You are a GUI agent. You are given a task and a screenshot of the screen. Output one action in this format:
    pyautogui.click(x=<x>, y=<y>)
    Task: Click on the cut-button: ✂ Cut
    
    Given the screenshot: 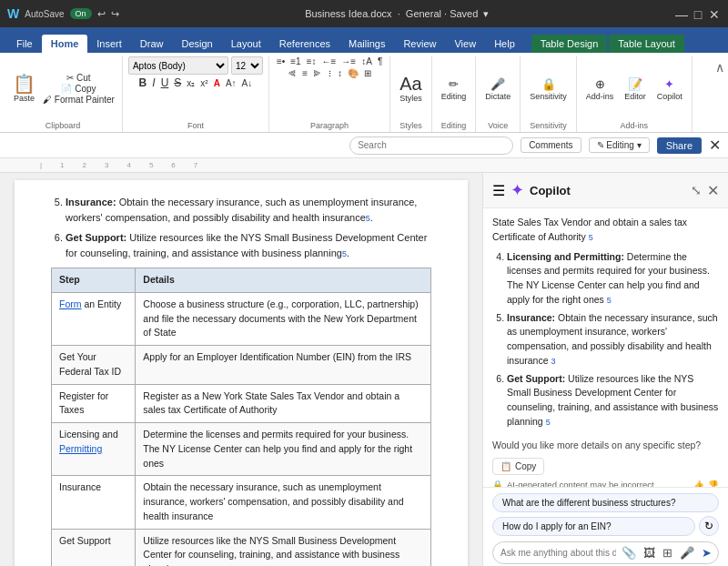 What is the action you would take?
    pyautogui.click(x=78, y=78)
    